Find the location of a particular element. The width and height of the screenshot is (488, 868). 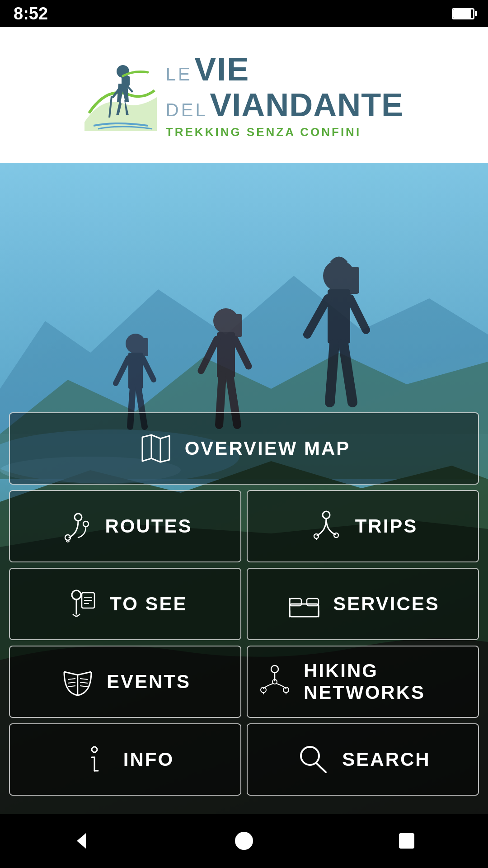

hiking-networks-label: HIKING NETWORKS is located at coordinates (386, 682).